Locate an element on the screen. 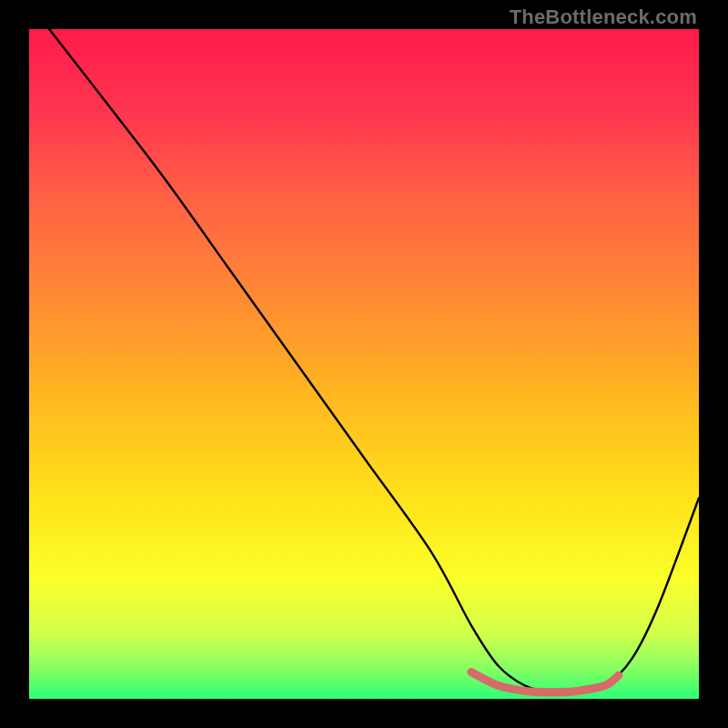  highlight-band is located at coordinates (545, 682).